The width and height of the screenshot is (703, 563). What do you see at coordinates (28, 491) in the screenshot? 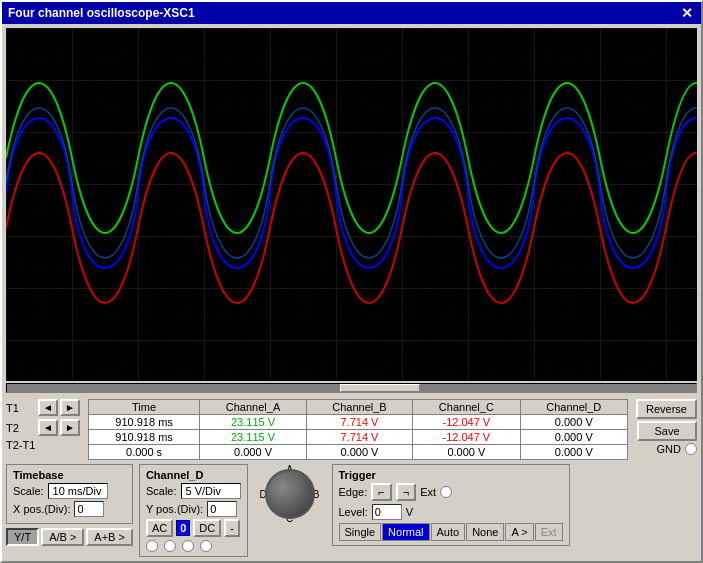
I see `scale-label: Scale:` at bounding box center [28, 491].